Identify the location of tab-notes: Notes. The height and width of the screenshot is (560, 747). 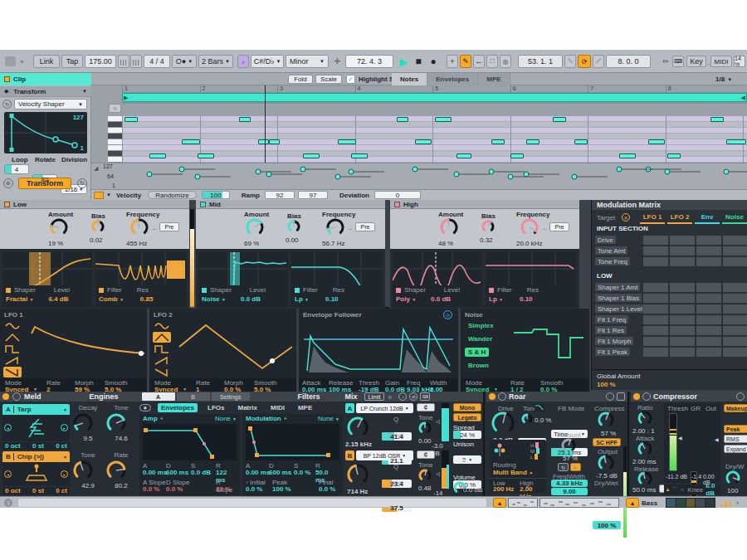
(410, 80).